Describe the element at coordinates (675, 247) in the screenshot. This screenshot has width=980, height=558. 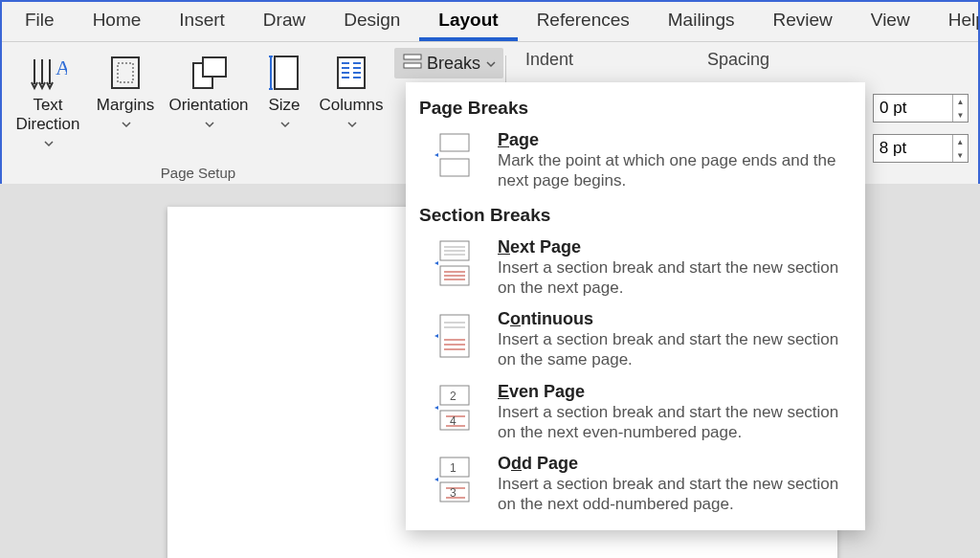
I see `menu-item-title: Next Page` at that location.